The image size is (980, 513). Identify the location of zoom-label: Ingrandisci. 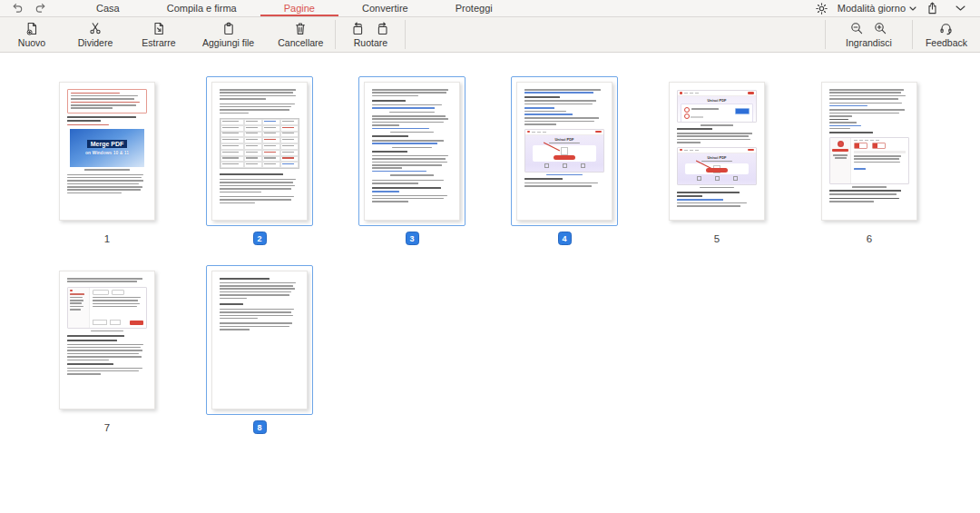
(869, 43).